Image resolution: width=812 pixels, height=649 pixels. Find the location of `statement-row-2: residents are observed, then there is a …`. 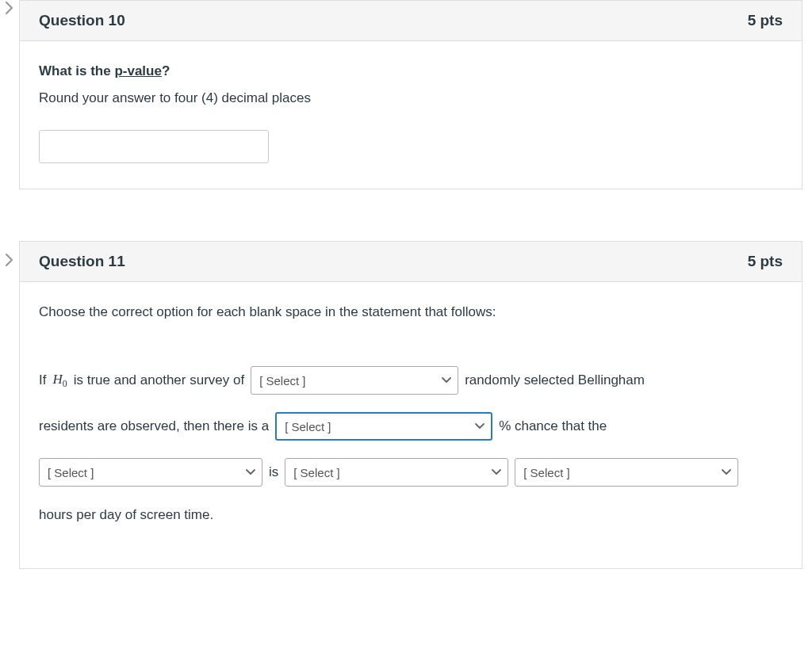

statement-row-2: residents are observed, then there is a … is located at coordinates (411, 426).